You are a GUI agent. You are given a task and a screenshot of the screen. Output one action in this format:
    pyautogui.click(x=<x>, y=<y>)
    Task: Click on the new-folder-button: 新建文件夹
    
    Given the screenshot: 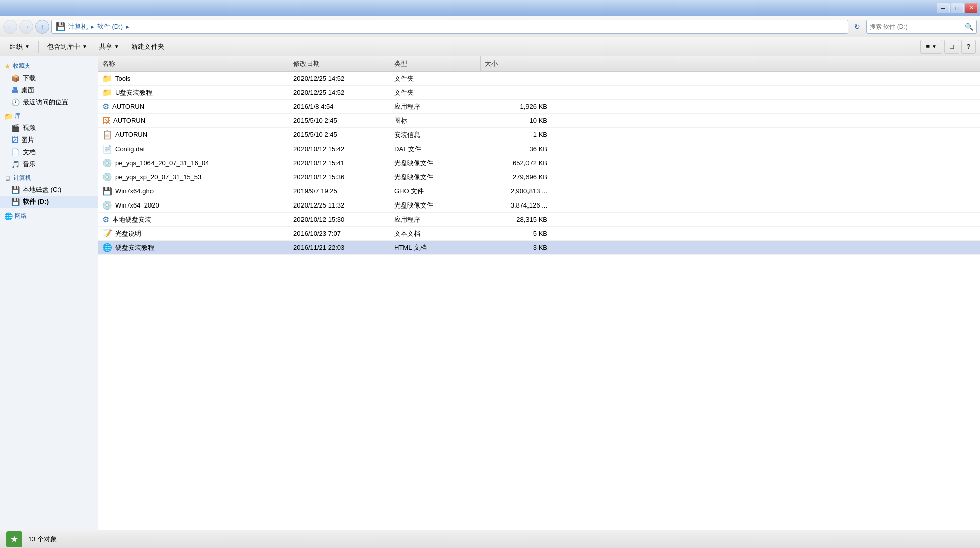 What is the action you would take?
    pyautogui.click(x=148, y=47)
    